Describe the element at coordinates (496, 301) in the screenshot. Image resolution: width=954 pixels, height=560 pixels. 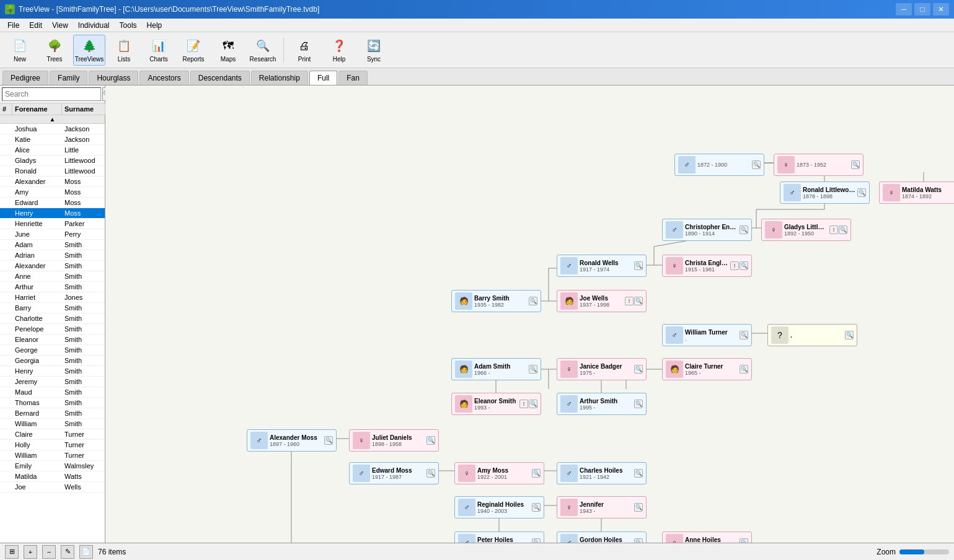
I see `person-card-barry-smith: 🧑 Barry Smith 1935 - 1982 🔍` at that location.